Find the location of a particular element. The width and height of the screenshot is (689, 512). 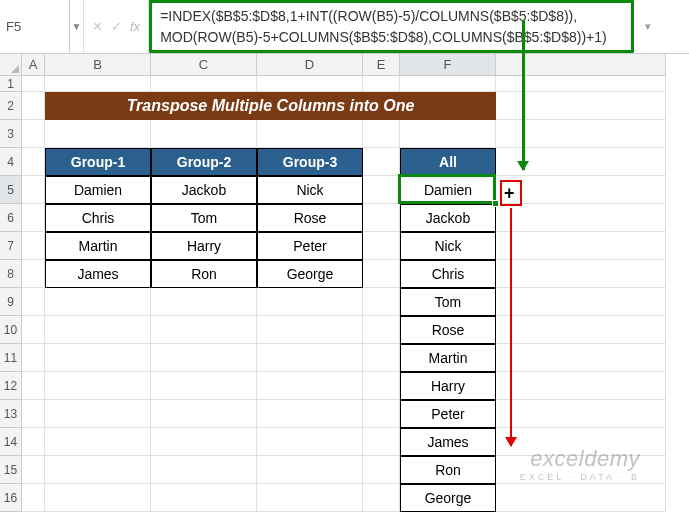

enter-icon: ✓ is located at coordinates (116, 26).